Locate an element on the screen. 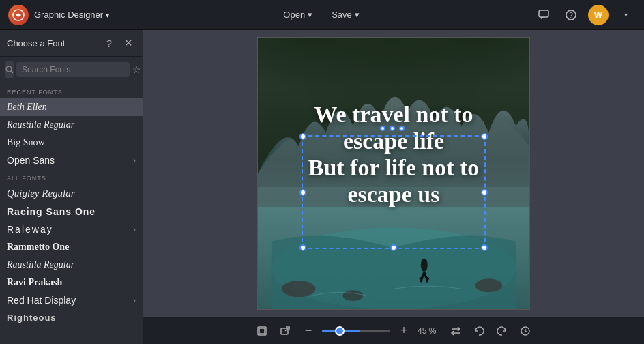  zoom-slider-container is located at coordinates (356, 331).